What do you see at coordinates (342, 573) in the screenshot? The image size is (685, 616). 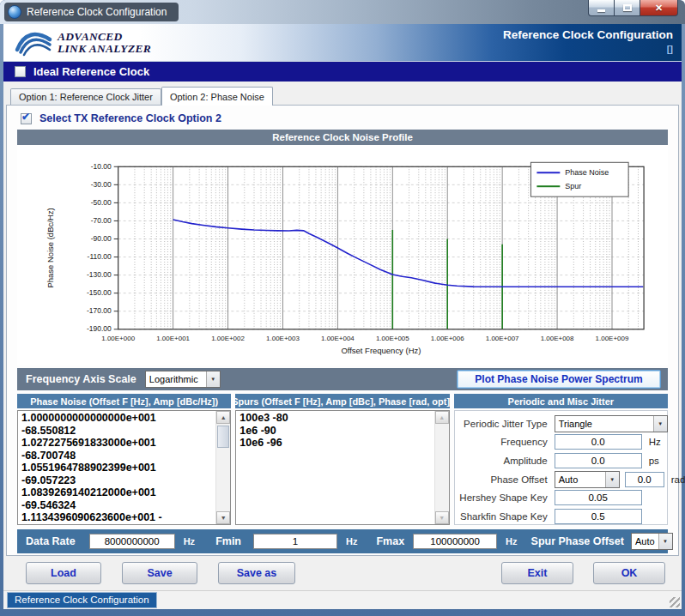 I see `footer-button-bar: Load Save Save as Exit OK` at bounding box center [342, 573].